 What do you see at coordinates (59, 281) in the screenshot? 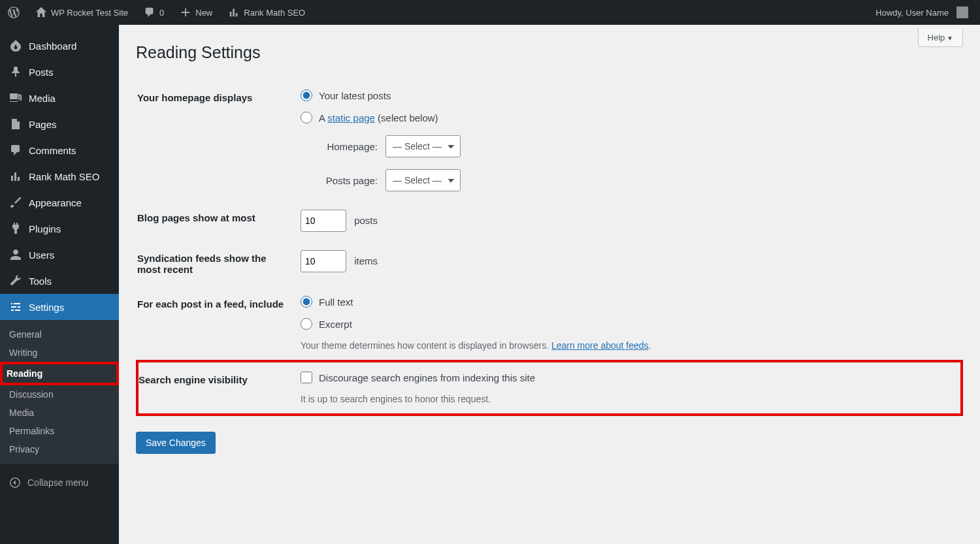
I see `sidebar-item-tools: Tools` at bounding box center [59, 281].